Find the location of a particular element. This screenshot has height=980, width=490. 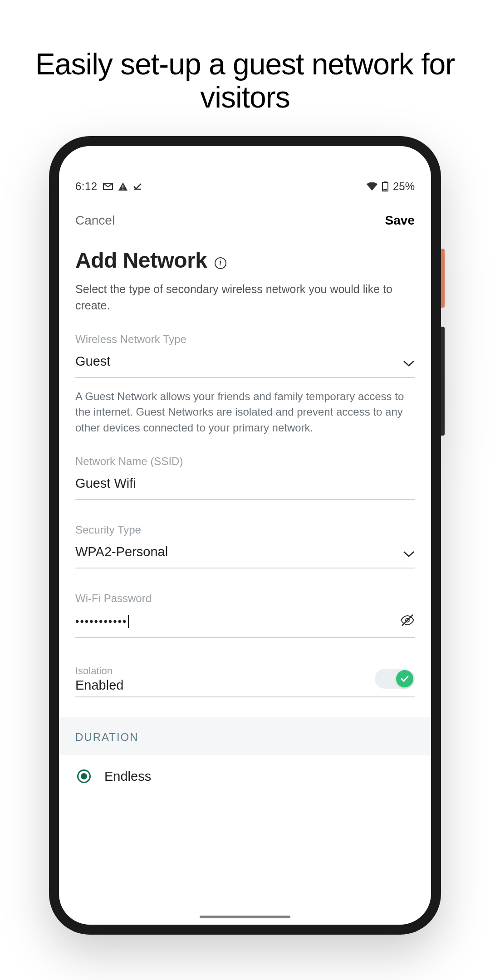

isolation-label: Isolation is located at coordinates (99, 671).